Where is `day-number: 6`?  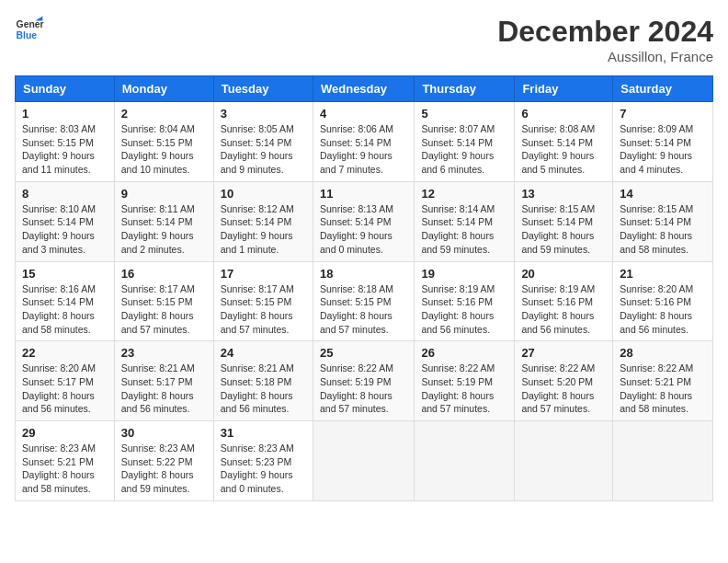
day-number: 6 is located at coordinates (563, 114).